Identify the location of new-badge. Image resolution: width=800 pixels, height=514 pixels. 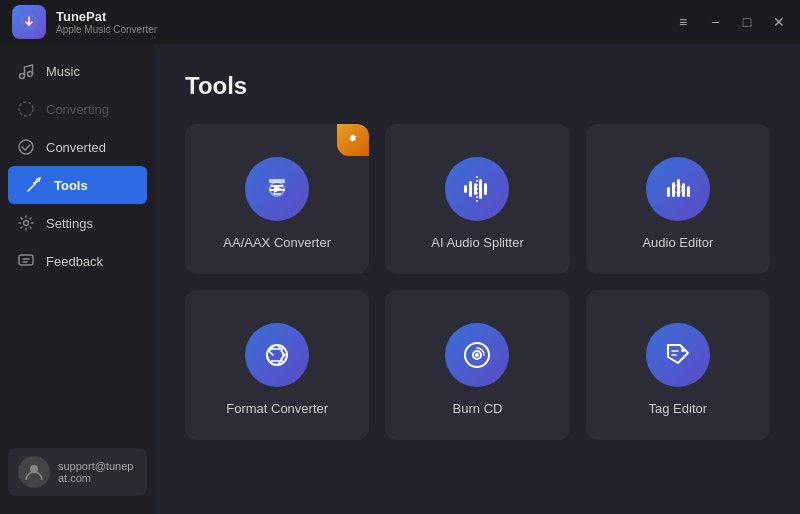
(353, 140).